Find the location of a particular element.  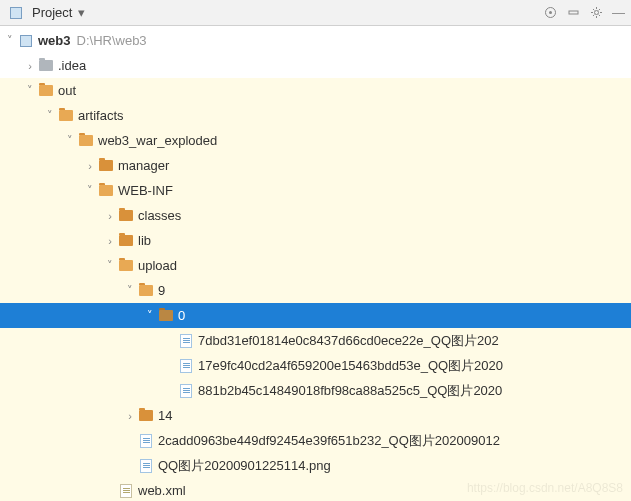

dropdown-icon: ▾ is located at coordinates (82, 12).